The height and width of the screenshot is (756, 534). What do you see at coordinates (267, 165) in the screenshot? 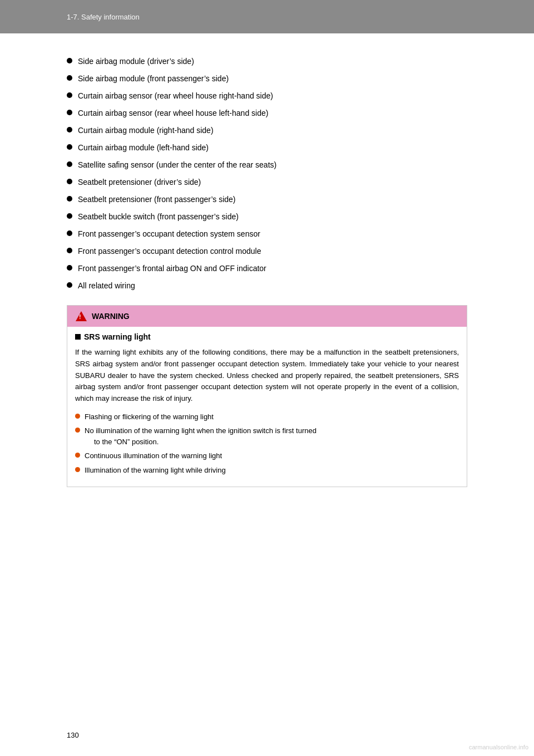
I see `list-item: Satellite safing sensor (under the cente…` at bounding box center [267, 165].